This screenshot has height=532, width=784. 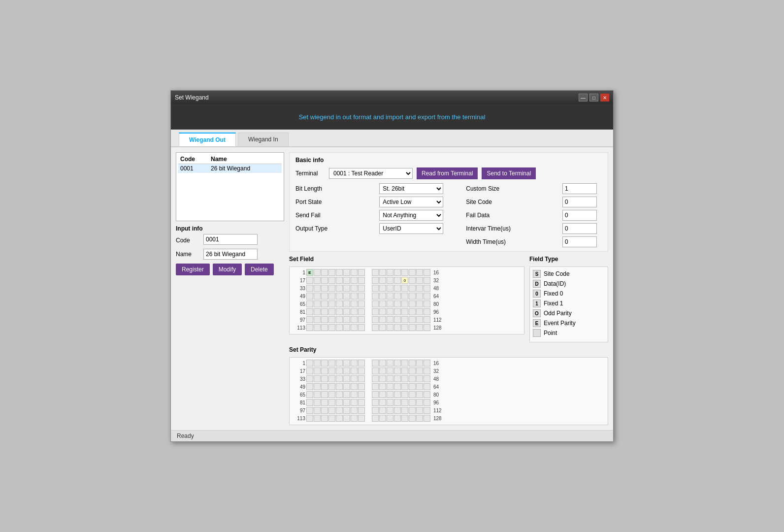 What do you see at coordinates (569, 313) in the screenshot?
I see `ft-item-odd-parity: O Odd Parity` at bounding box center [569, 313].